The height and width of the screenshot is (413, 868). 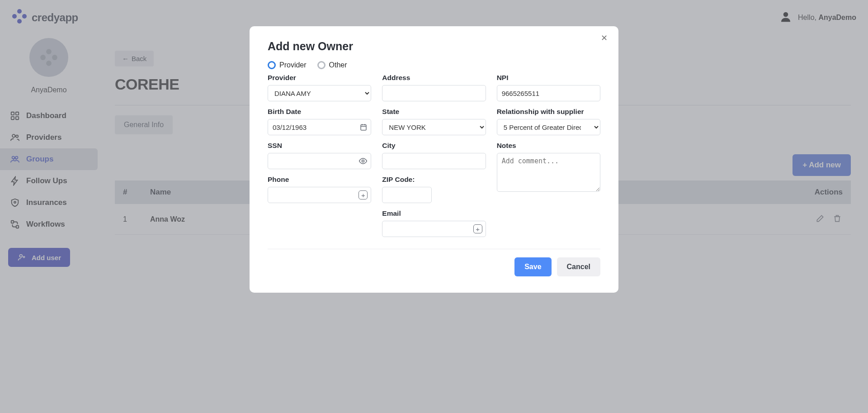 I want to click on divider, so click(x=434, y=249).